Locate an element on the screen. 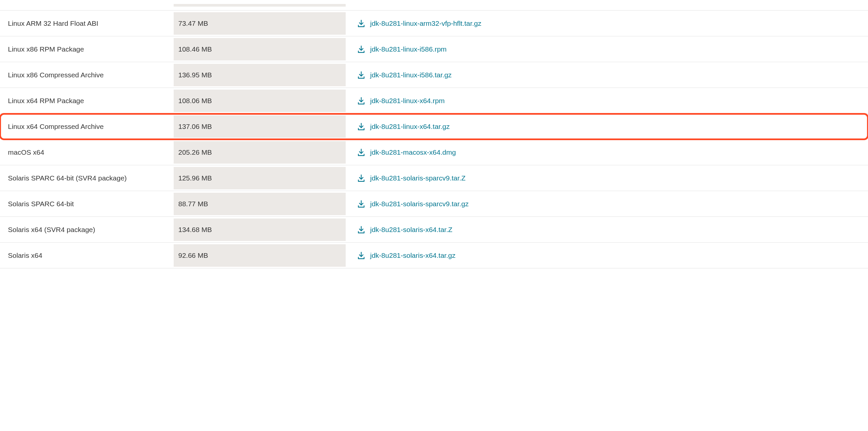  download-cell: jdk-8u281-solaris-x64.tar.gz is located at coordinates (607, 255).